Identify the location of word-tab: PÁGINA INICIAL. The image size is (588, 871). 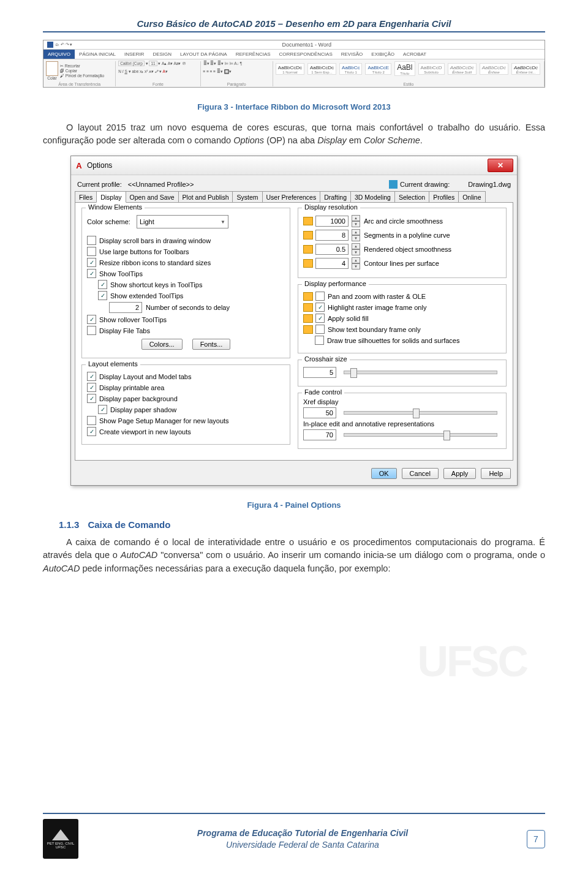
(97, 54).